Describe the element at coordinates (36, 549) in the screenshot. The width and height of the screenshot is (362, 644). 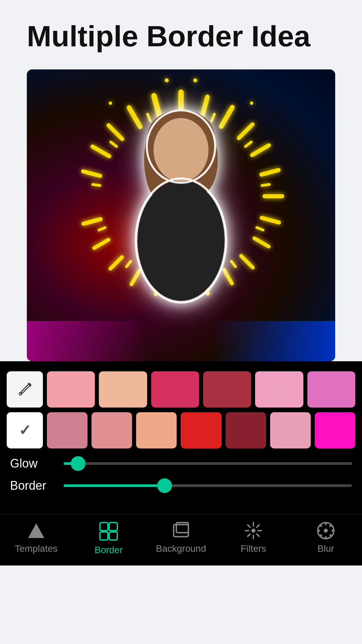
I see `templates-label: Templates` at that location.